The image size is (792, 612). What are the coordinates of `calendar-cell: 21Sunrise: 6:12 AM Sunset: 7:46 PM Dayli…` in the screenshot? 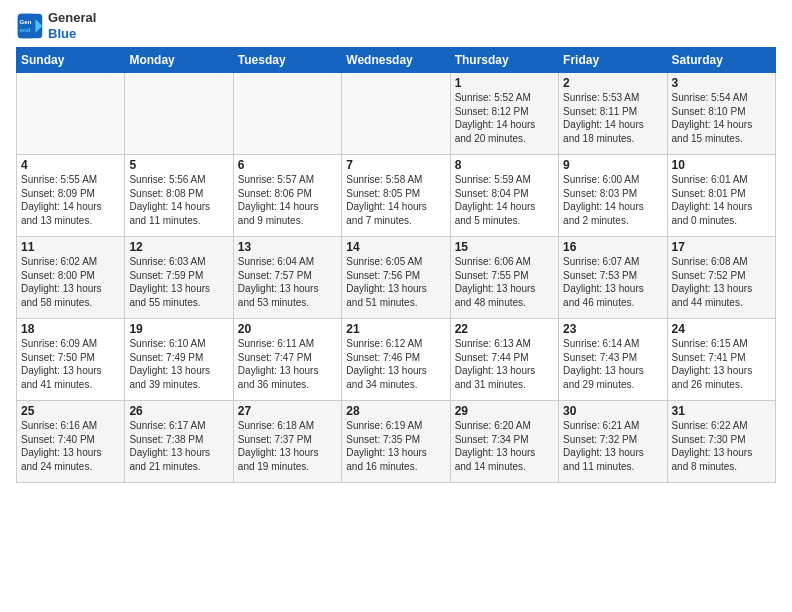 It's located at (396, 360).